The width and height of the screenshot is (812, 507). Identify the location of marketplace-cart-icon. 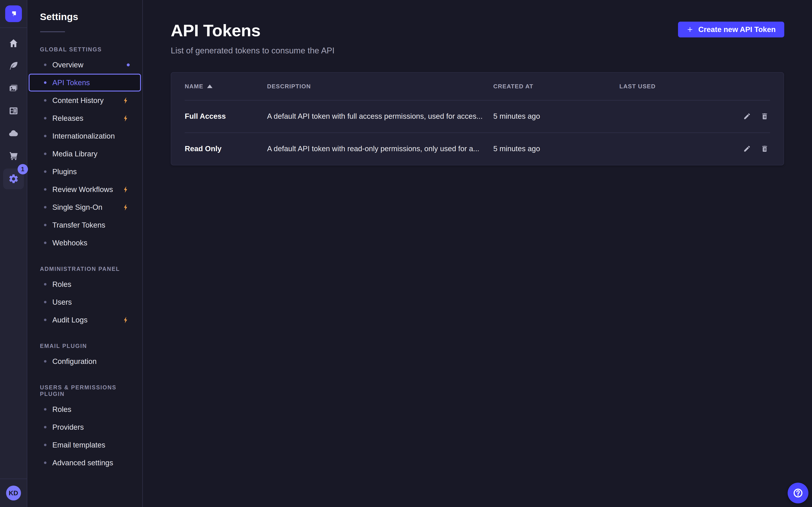
(13, 156).